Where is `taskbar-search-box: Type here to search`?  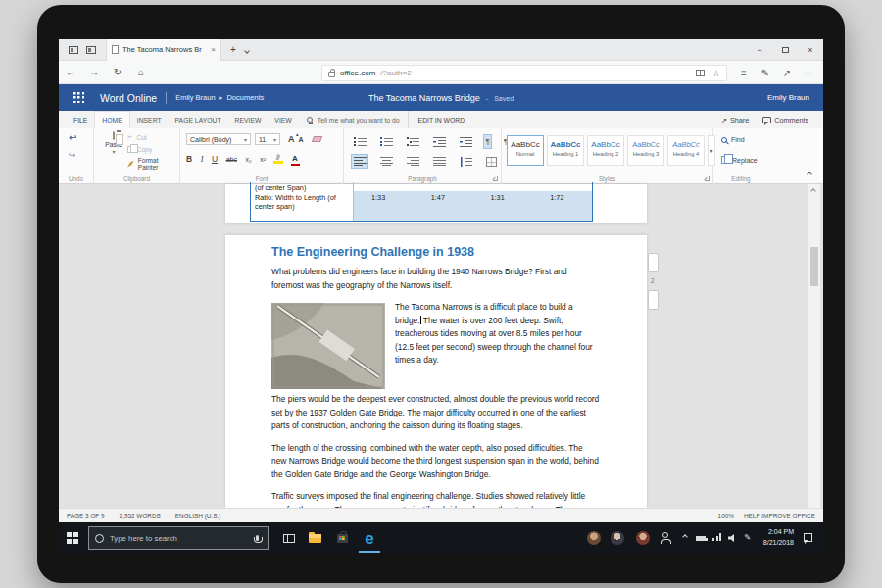 taskbar-search-box: Type here to search is located at coordinates (178, 538).